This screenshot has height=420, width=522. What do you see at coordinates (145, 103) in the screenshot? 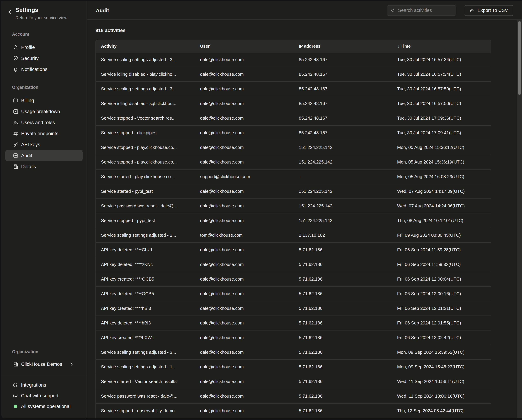
I see `activity-cell: Service idling disabled - sql.clickhou..…` at bounding box center [145, 103].